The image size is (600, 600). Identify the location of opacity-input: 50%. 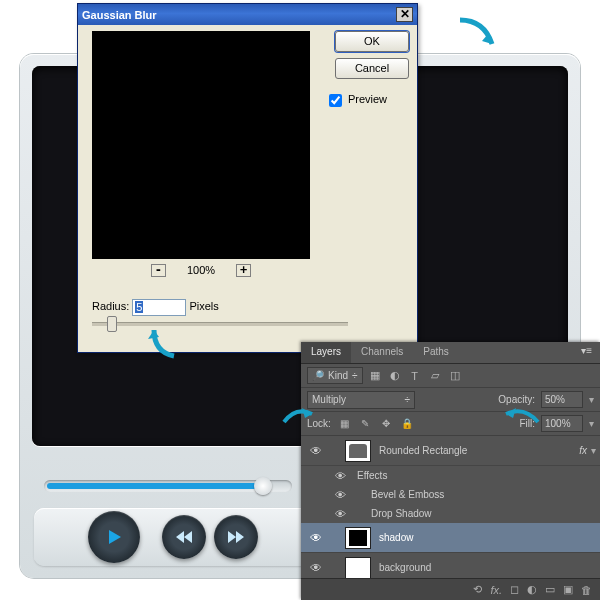
(562, 400).